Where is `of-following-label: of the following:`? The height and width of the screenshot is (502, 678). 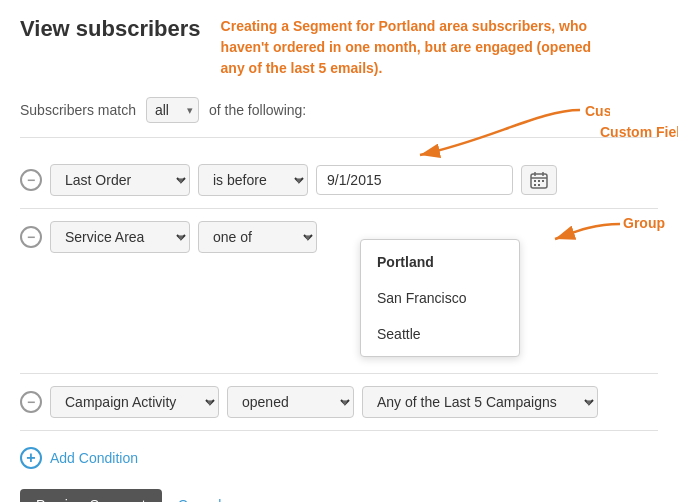 of-following-label: of the following: is located at coordinates (258, 110).